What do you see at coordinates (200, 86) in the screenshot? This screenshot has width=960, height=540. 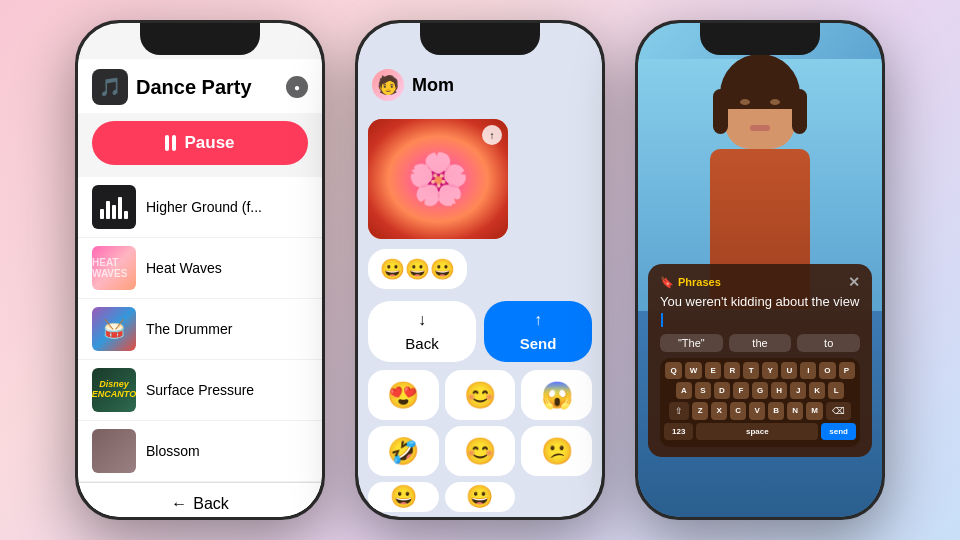 I see `music-header: 🎵 Dance Party ●` at bounding box center [200, 86].